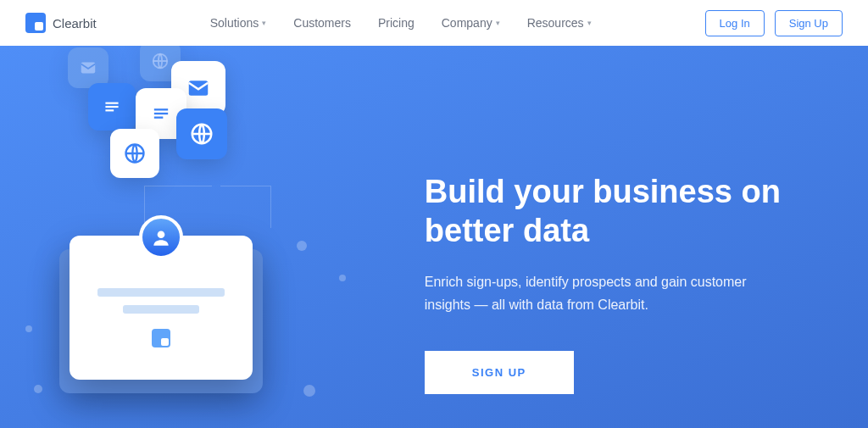 The height and width of the screenshot is (428, 868). I want to click on hero-signup-button: SIGN UP, so click(499, 373).